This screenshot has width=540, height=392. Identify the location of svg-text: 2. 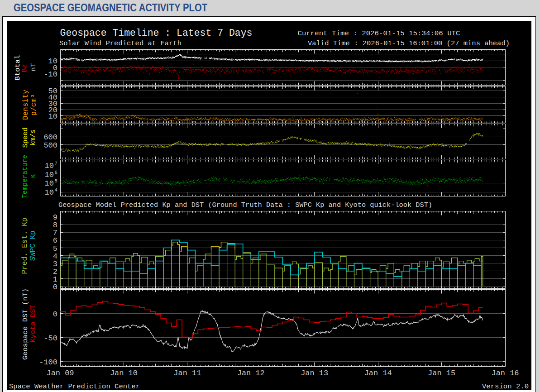
(55, 272).